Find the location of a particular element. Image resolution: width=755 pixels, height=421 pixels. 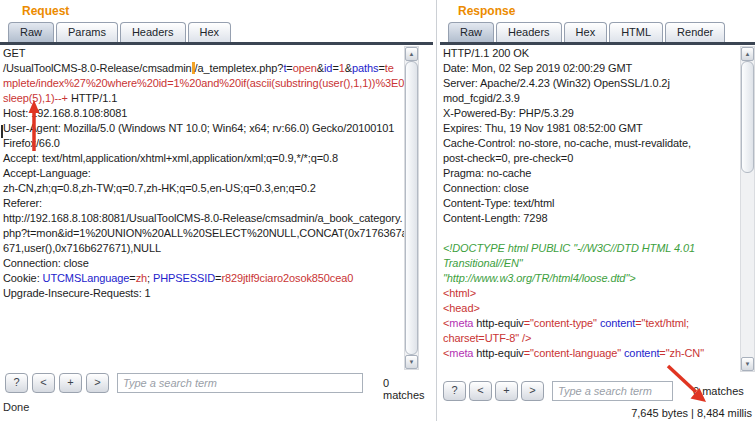

code-line: sleep(5),1)--+ HTTP/1.1 is located at coordinates (202, 98).